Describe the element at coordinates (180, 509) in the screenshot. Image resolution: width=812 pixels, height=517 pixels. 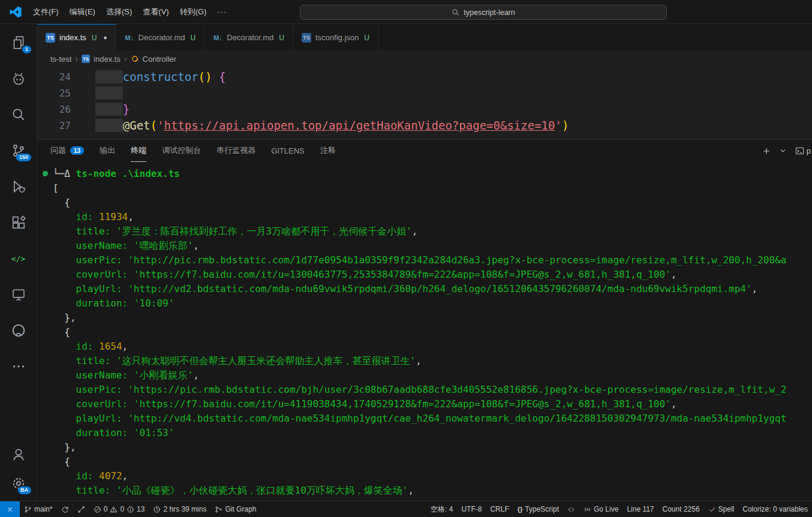
I see `time-tracker: 2 hrs 39 mins` at that location.